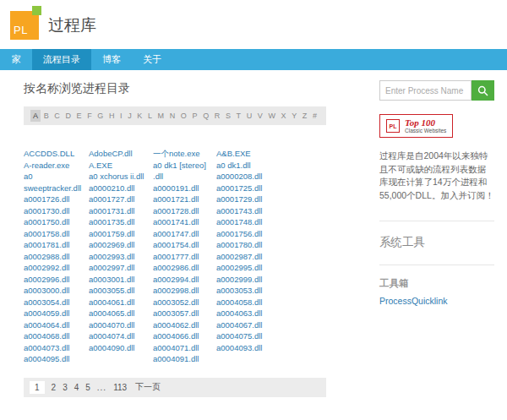 The height and width of the screenshot is (420, 507). Describe the element at coordinates (90, 116) in the screenshot. I see `letter-F: F` at that location.